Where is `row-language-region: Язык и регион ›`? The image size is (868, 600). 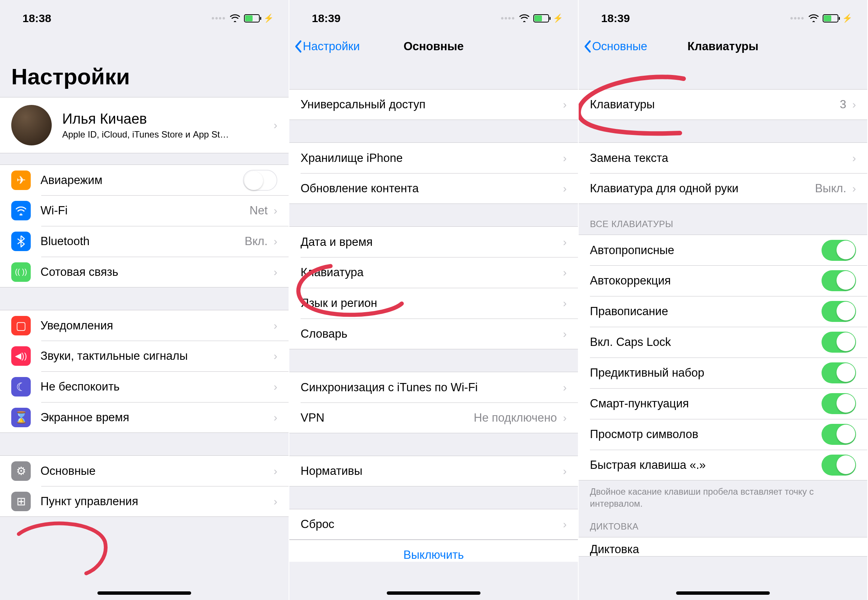 row-language-region: Язык и регион › is located at coordinates (434, 303).